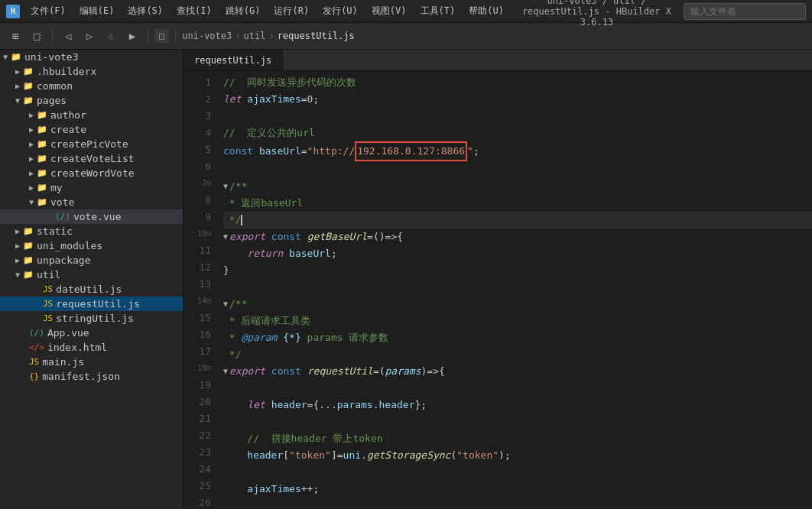 This screenshot has height=509, width=812. Describe the element at coordinates (92, 130) in the screenshot. I see `sidebar-item-create: ▶ 📁 create` at that location.